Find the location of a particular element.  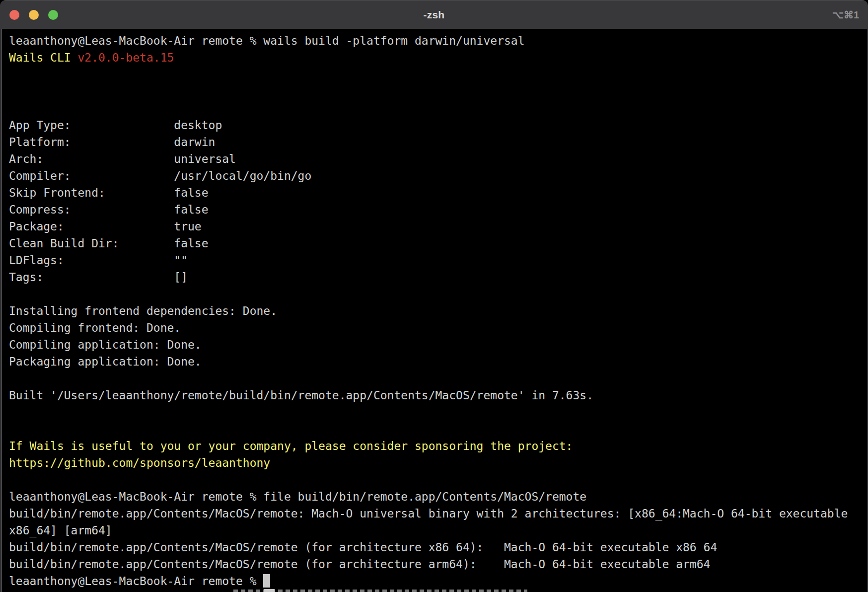

terminal-text-segment: Compiling application: Done. is located at coordinates (105, 345).